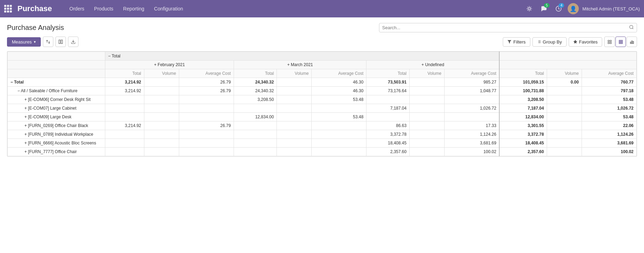 Image resolution: width=644 pixels, height=253 pixels. Describe the element at coordinates (427, 74) in the screenshot. I see `und-volume-col: Volume` at that location.